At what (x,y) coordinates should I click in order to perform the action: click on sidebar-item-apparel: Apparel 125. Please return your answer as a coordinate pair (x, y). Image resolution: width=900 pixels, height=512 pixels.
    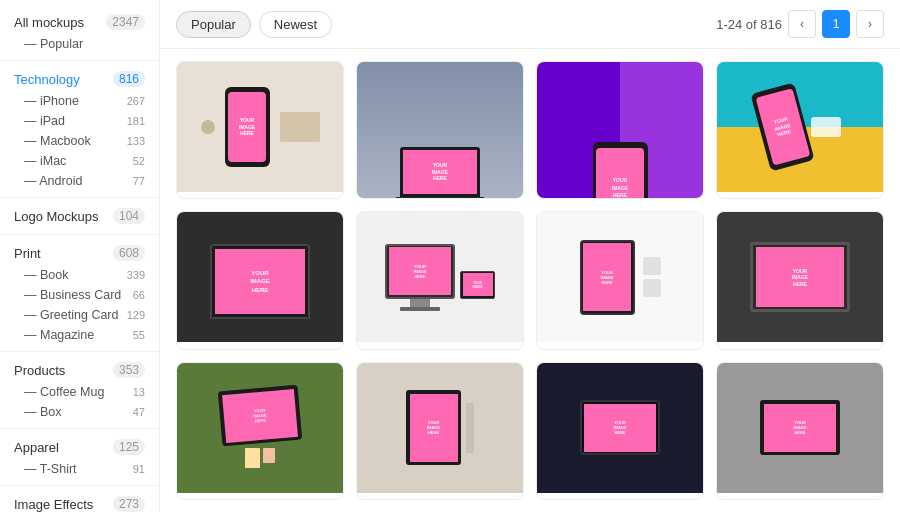
    Looking at the image, I should click on (80, 447).